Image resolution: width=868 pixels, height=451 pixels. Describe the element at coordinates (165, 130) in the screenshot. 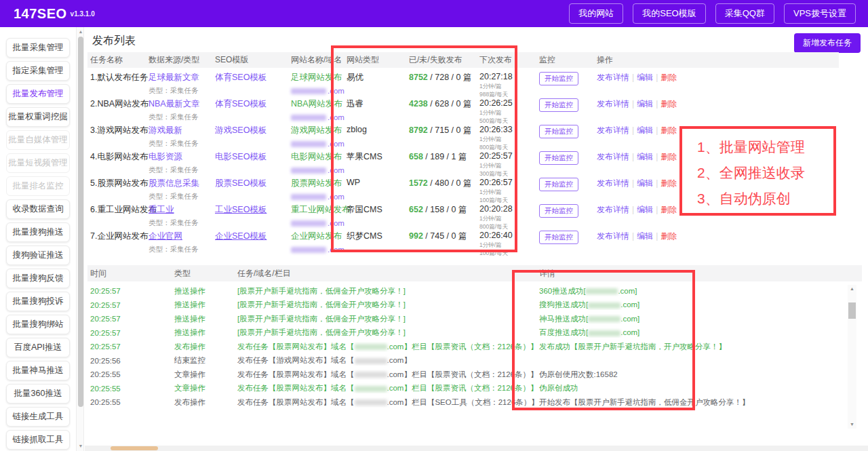

I see `source-link: 游戏最新` at that location.